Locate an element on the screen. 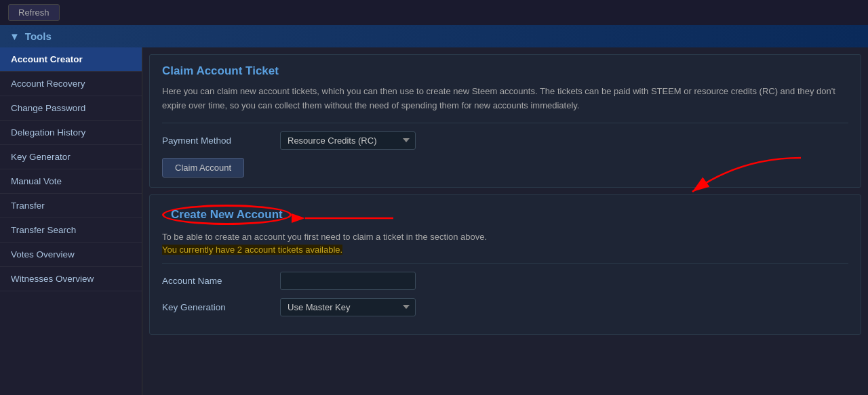 The height and width of the screenshot is (395, 868). tools-header: ▼ Tools is located at coordinates (434, 37).